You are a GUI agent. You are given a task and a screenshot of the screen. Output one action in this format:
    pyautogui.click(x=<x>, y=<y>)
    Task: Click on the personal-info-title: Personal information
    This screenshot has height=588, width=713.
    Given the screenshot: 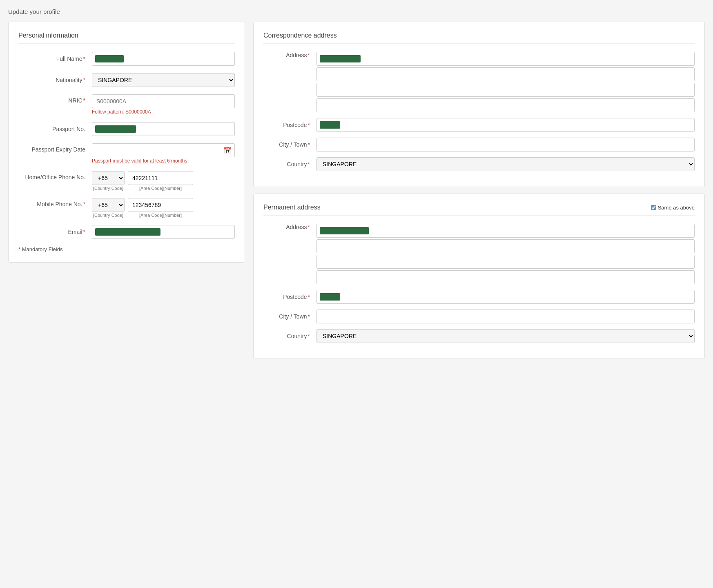 What is the action you would take?
    pyautogui.click(x=127, y=38)
    